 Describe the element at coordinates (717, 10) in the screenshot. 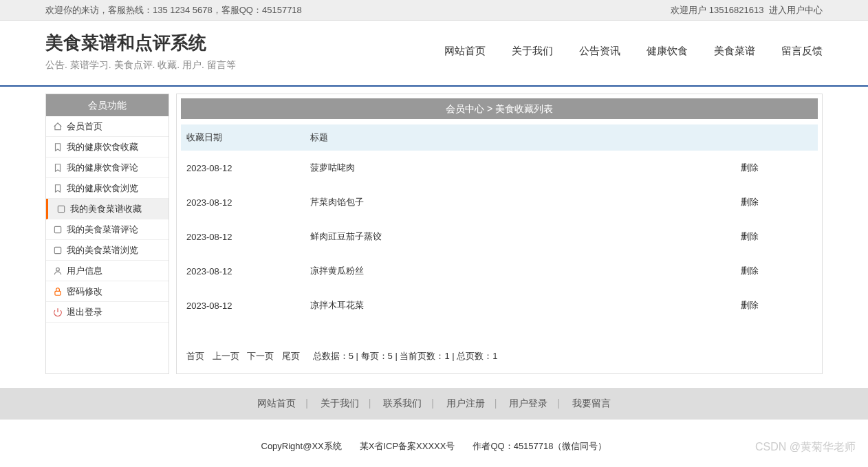

I see `welcome-user-text: 欢迎用户 13516821613` at that location.